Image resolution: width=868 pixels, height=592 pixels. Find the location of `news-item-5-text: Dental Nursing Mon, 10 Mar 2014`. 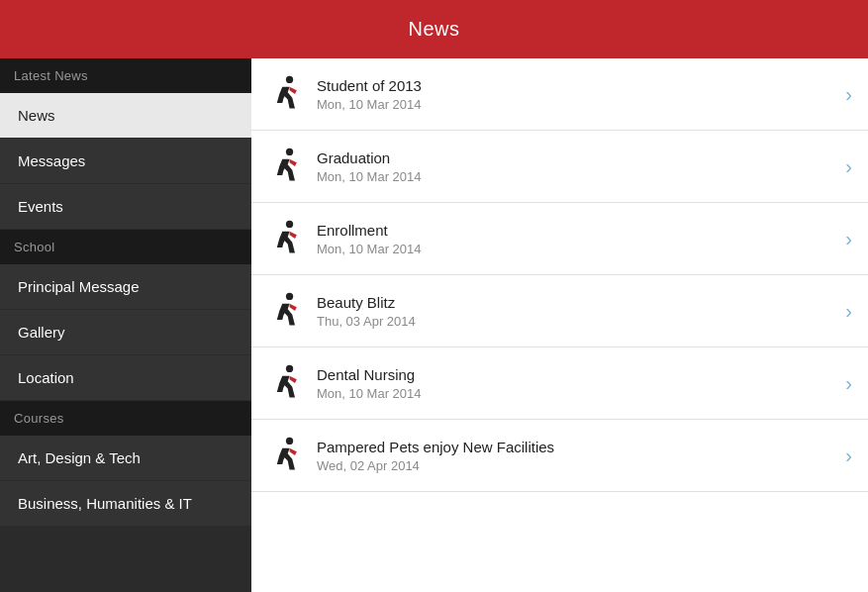

news-item-5-text: Dental Nursing Mon, 10 Mar 2014 is located at coordinates (576, 384).